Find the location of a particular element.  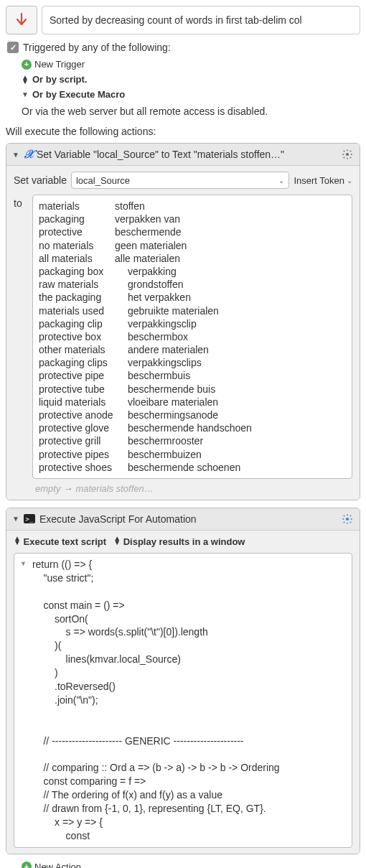

data-line: protective pipesbeschermbuizen is located at coordinates (192, 454).